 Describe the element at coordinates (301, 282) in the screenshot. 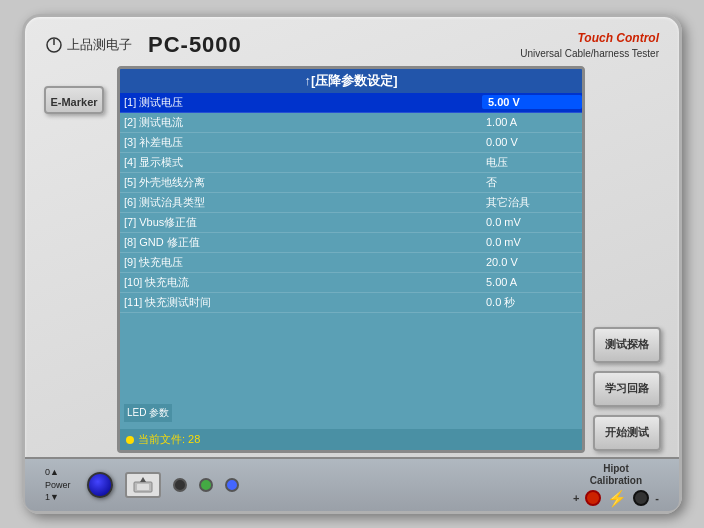

I see `row-label: [10] 快充电流` at that location.